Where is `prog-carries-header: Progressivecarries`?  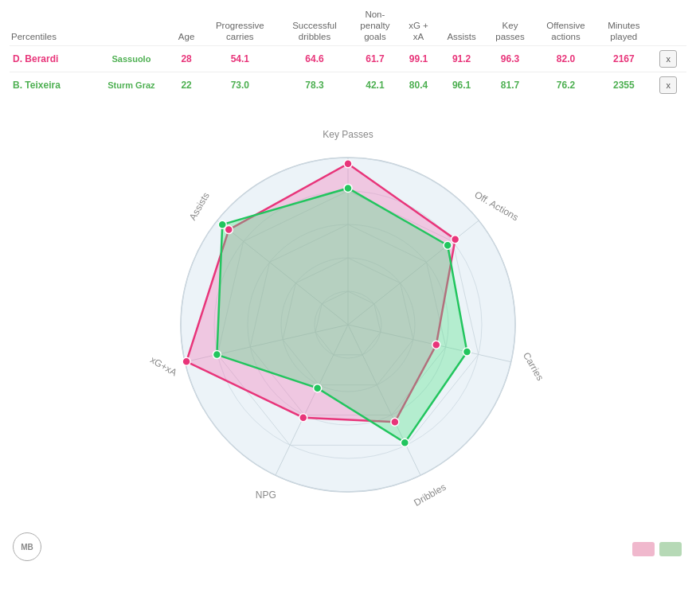
prog-carries-header: Progressivecarries is located at coordinates (240, 26).